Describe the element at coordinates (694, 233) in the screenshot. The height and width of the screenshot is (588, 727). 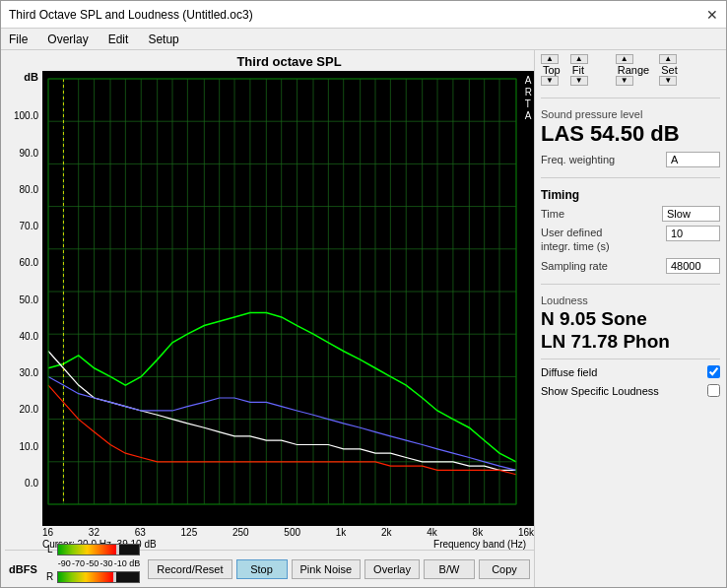
I see `user-integr-input` at that location.